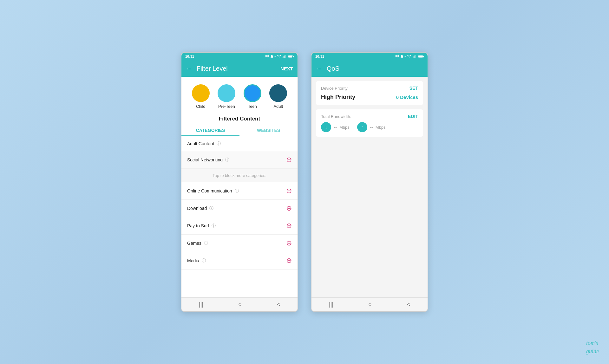 The height and width of the screenshot is (364, 609). Describe the element at coordinates (375, 68) in the screenshot. I see `page-title-2: QoS` at that location.